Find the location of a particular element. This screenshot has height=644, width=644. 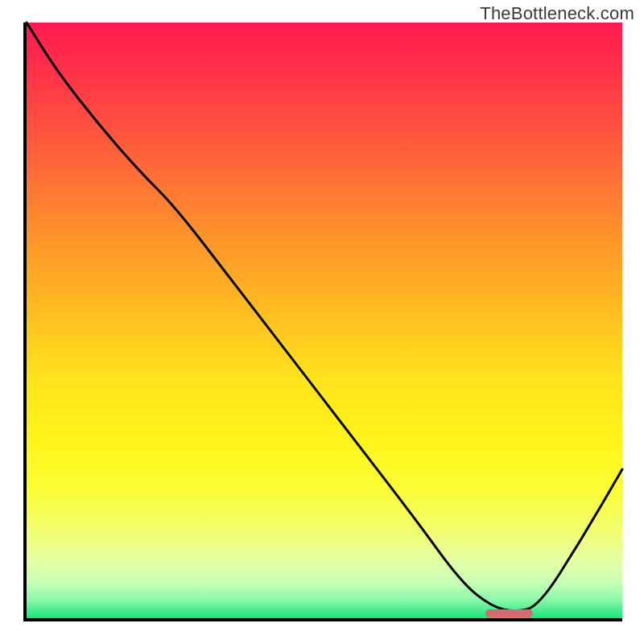

x-axis-line is located at coordinates (323, 620).